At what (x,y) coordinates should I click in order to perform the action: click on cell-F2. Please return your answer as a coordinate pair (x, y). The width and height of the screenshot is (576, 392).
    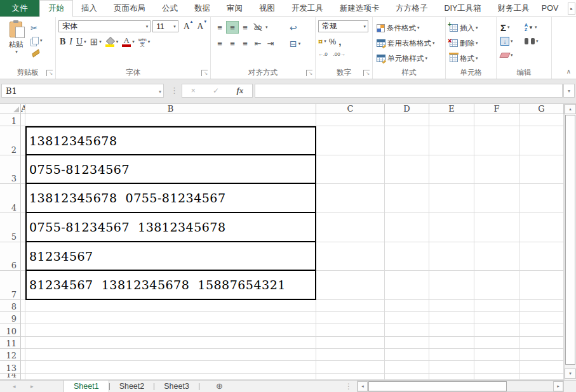
    Looking at the image, I should click on (497, 141).